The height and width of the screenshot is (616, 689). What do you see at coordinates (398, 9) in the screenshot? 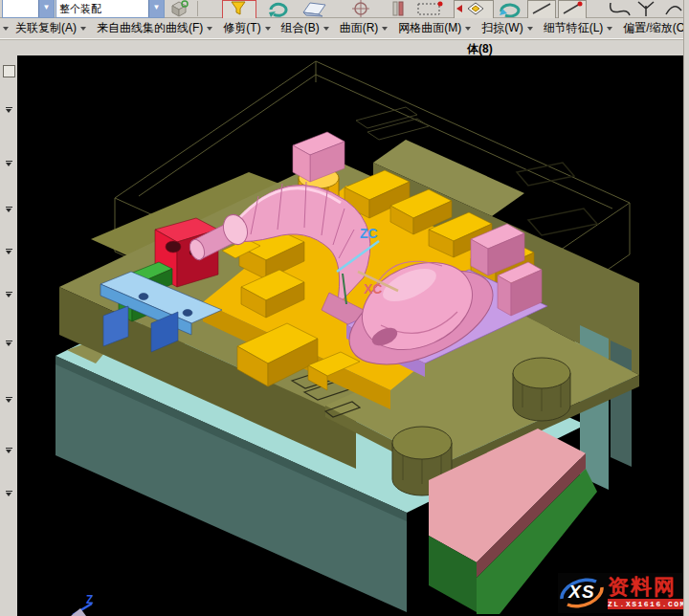
I see `column-icon` at bounding box center [398, 9].